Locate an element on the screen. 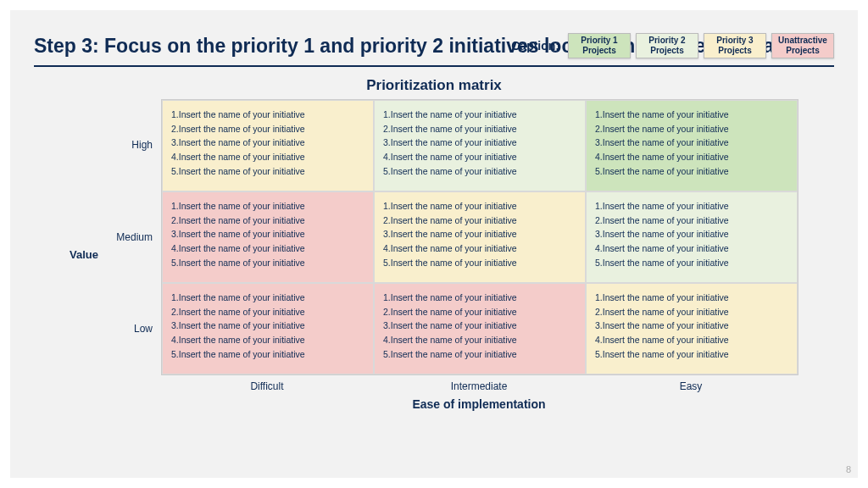 This screenshot has height=488, width=868. col-label-intermediate: Intermediate is located at coordinates (479, 386).